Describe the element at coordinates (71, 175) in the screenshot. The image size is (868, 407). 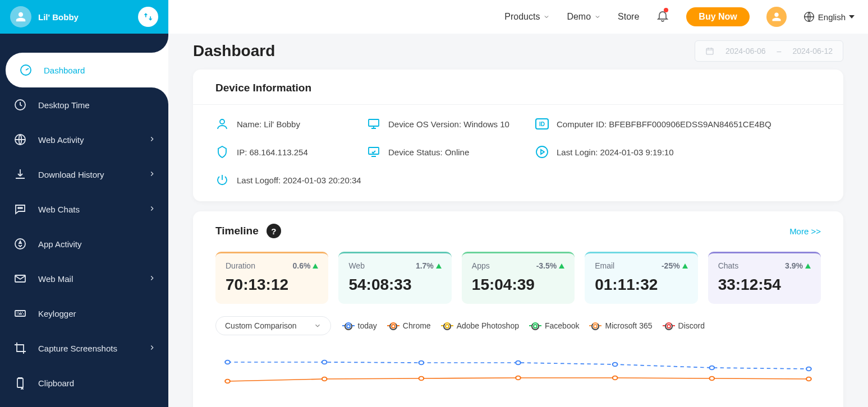
I see `nav-label: Download History` at that location.